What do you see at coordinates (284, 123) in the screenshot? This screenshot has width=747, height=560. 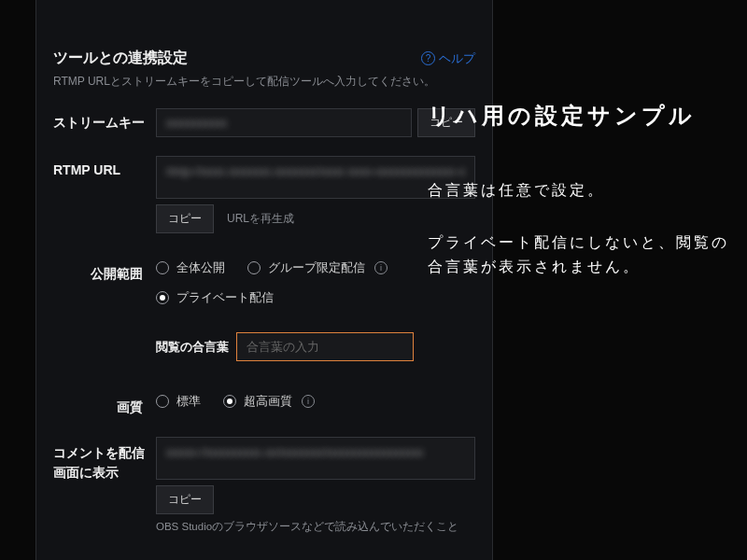 I see `stream-key-field: xxxxxxxxxx` at bounding box center [284, 123].